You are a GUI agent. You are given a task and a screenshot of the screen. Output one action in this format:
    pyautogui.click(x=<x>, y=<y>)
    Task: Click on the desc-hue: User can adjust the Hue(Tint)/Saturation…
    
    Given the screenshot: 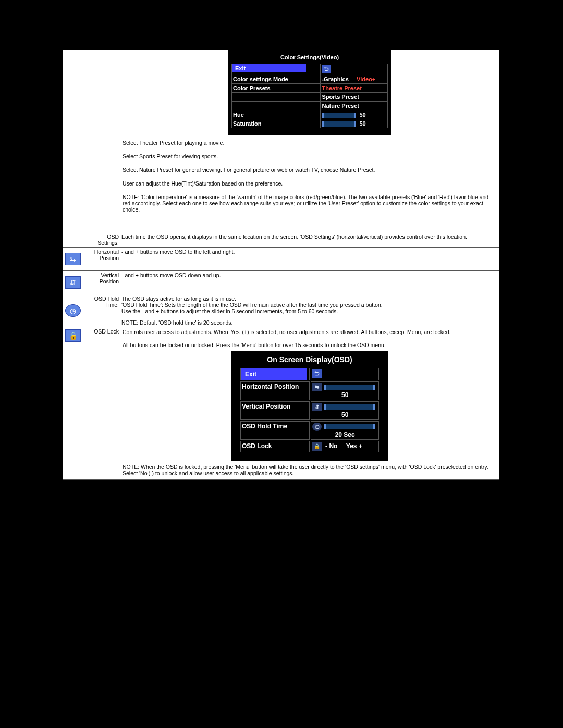 What is the action you would take?
    pyautogui.click(x=310, y=183)
    